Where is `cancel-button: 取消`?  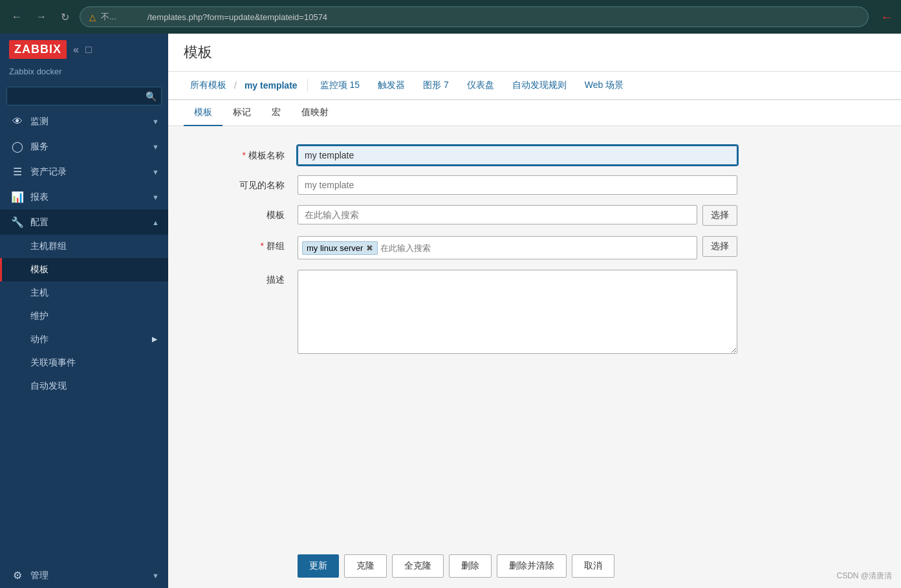
cancel-button: 取消 is located at coordinates (593, 566).